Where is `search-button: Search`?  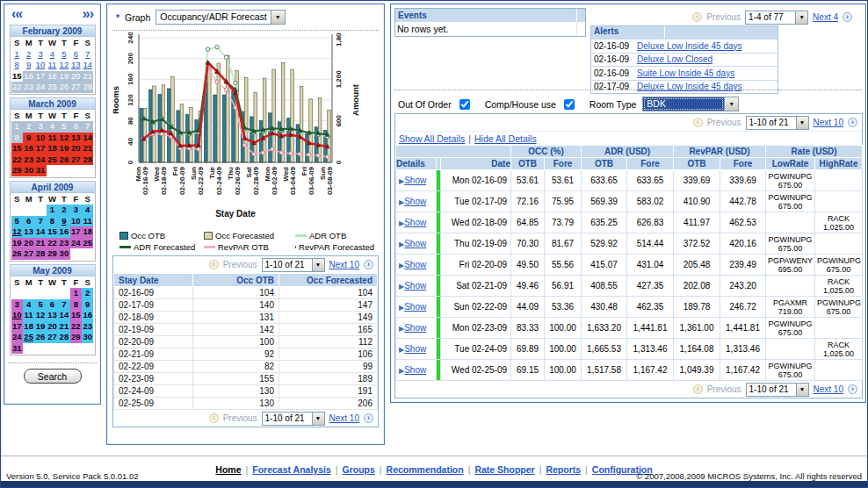
search-button: Search is located at coordinates (53, 376).